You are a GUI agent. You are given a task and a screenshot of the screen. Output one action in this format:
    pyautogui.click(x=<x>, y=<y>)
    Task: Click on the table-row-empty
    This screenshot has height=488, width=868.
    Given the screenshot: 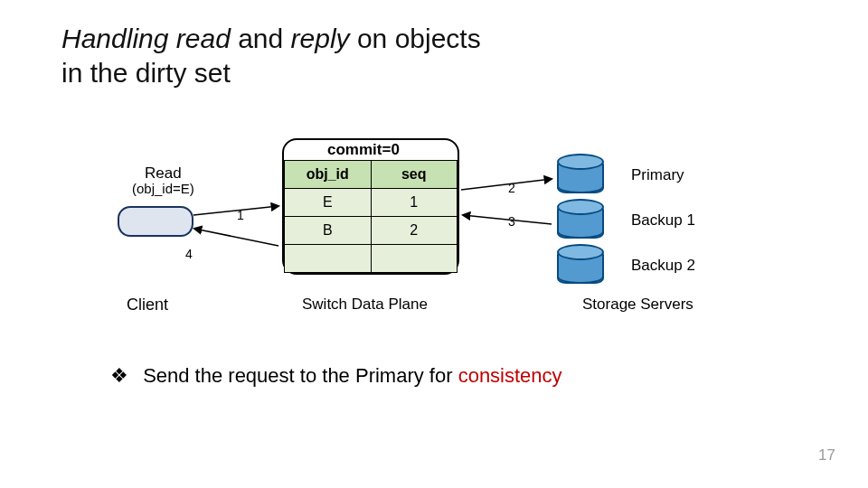 What is the action you would take?
    pyautogui.click(x=371, y=258)
    